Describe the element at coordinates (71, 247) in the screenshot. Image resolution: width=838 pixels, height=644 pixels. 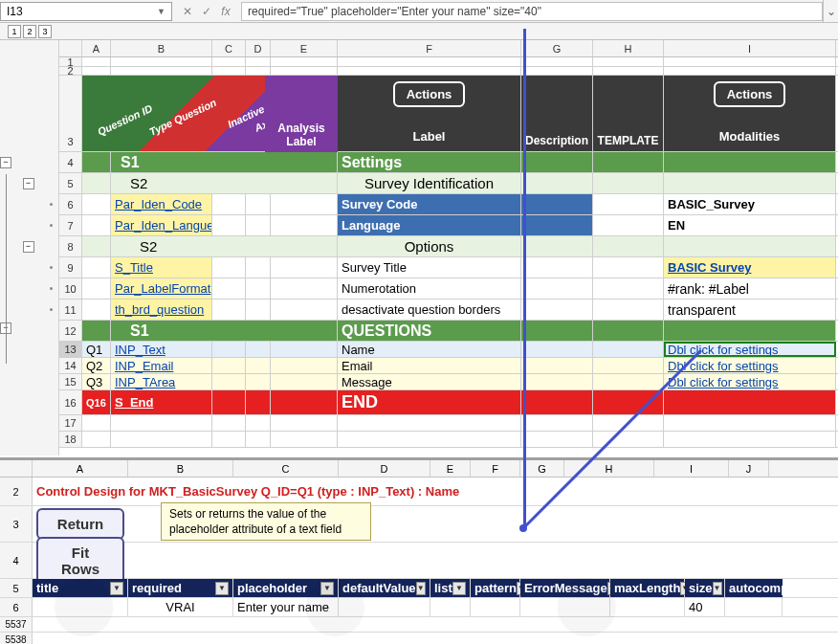
I see `row-8: 8` at that location.